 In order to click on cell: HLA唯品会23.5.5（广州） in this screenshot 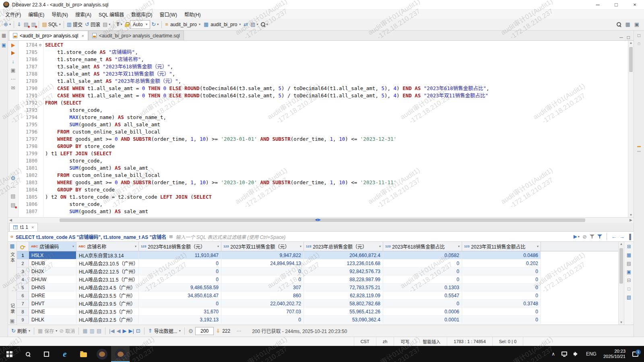, I will do `click(108, 296)`.